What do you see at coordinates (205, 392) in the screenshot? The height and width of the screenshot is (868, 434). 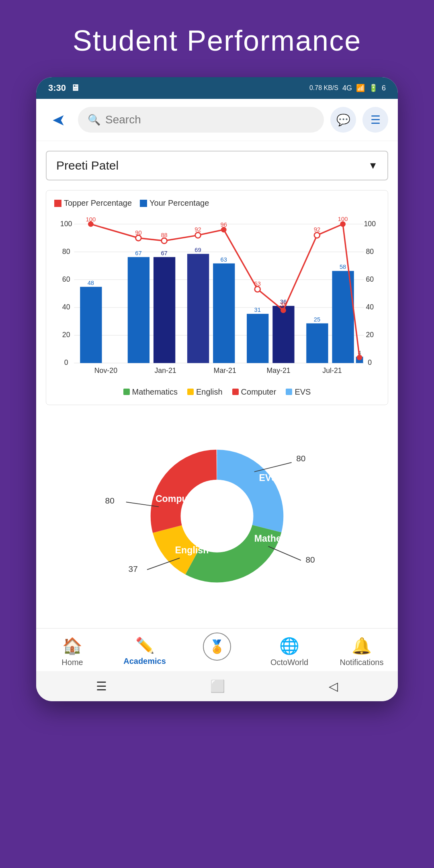 I see `english-legend: English` at bounding box center [205, 392].